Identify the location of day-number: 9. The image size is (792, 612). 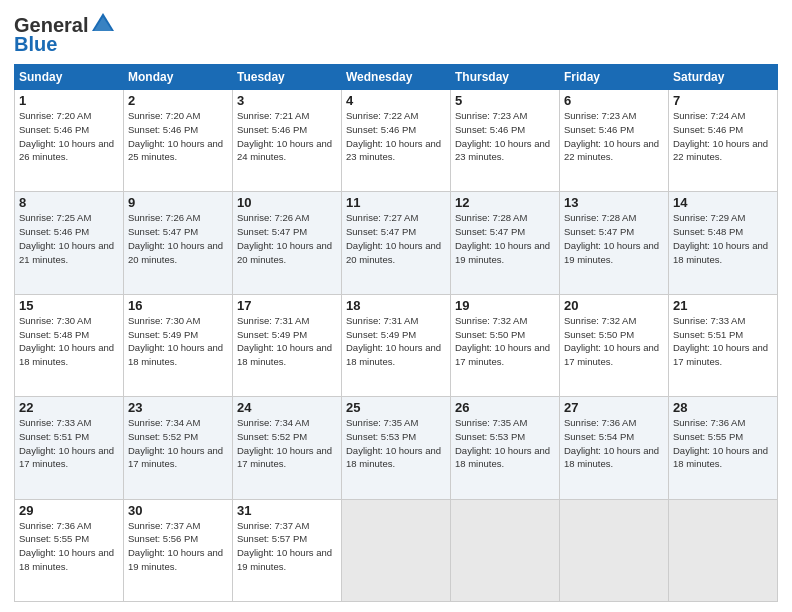
(178, 202).